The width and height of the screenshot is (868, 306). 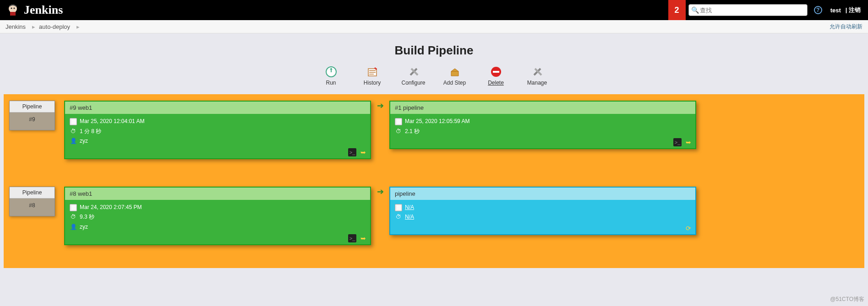 I want to click on breadcrumb-item: Jenkins, so click(x=16, y=27).